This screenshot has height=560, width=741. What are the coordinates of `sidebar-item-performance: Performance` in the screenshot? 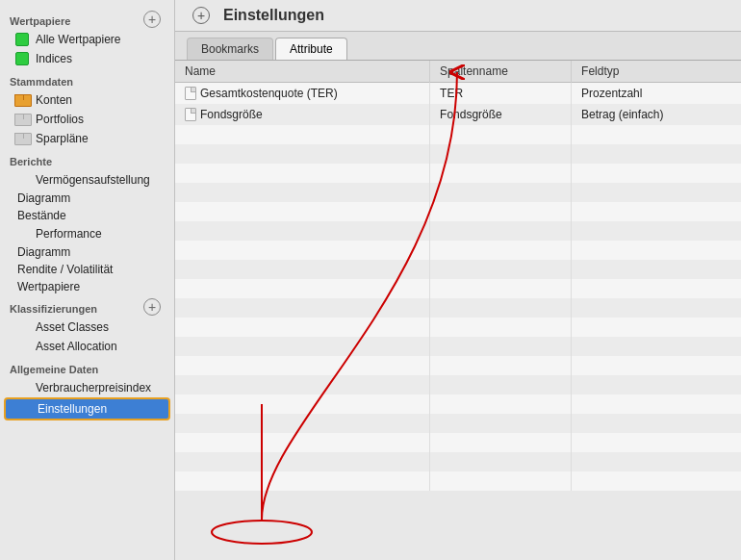 It's located at (87, 234).